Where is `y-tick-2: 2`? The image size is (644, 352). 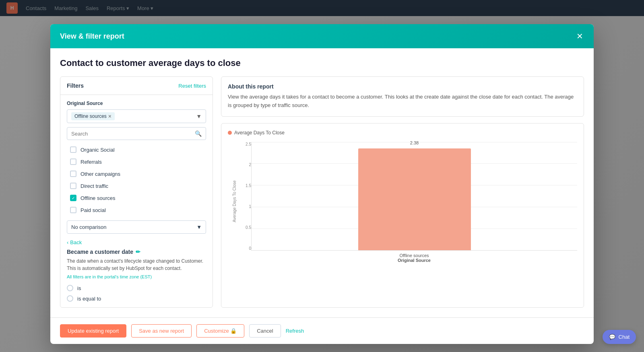
y-tick-2: 2 is located at coordinates (246, 165).